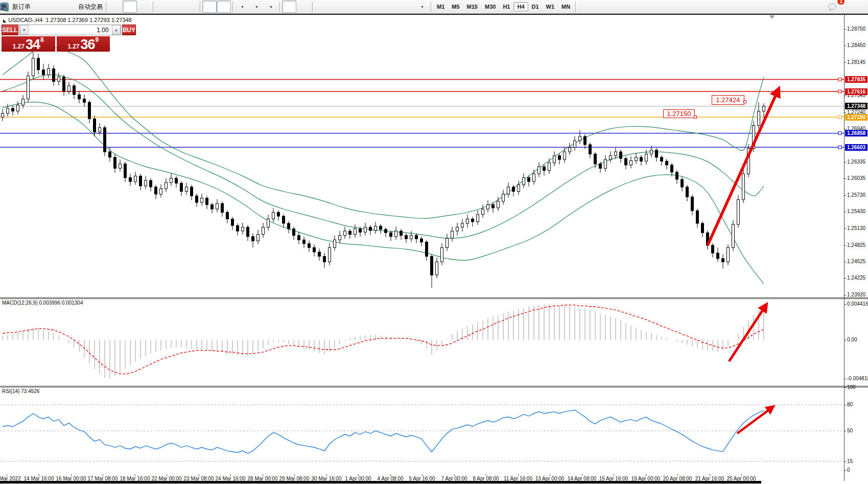 The height and width of the screenshot is (484, 868). Describe the element at coordinates (422, 91) in the screenshot. I see `level-line-1.27616` at that location.